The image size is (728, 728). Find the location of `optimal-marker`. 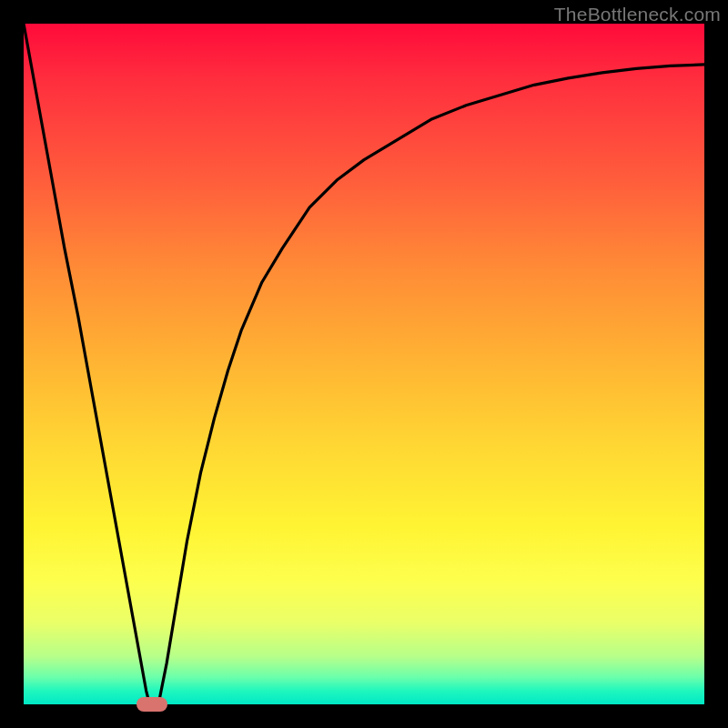

optimal-marker is located at coordinates (152, 704).